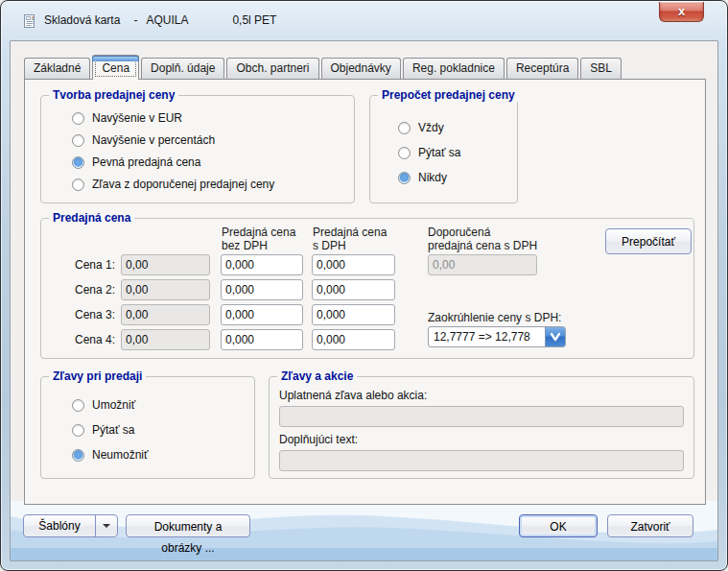  What do you see at coordinates (106, 526) in the screenshot?
I see `sablony-dropdown-button` at bounding box center [106, 526].